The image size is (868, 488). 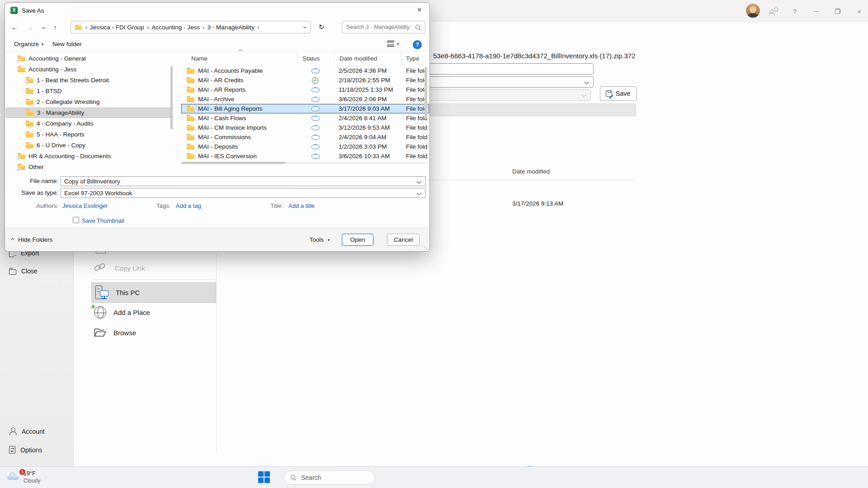 What do you see at coordinates (175, 27) in the screenshot?
I see `breadcrumb-item: Accounting - Jess` at bounding box center [175, 27].